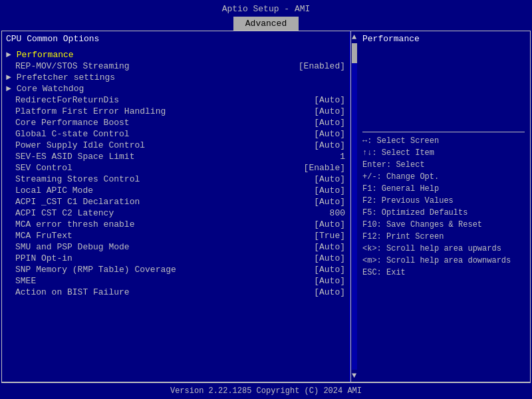  What do you see at coordinates (444, 153) in the screenshot?
I see `help-select-item: ↑↓: Select Item` at bounding box center [444, 153].